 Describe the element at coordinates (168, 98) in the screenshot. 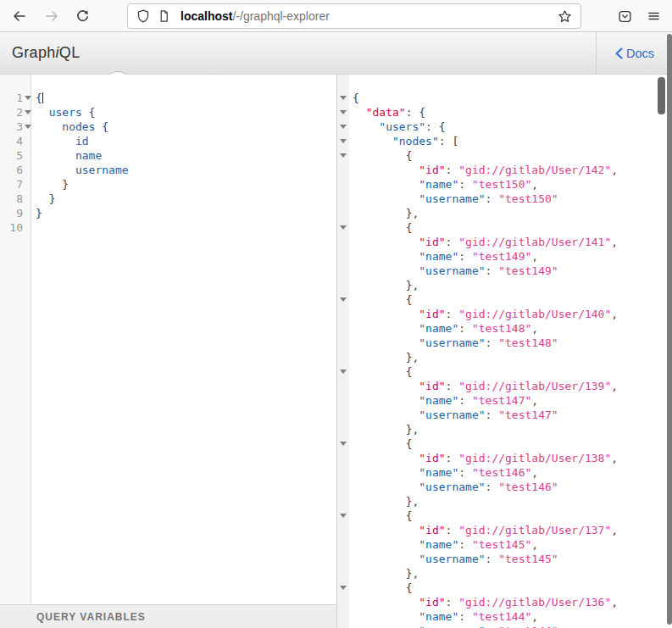

I see `code-line: 1{` at that location.